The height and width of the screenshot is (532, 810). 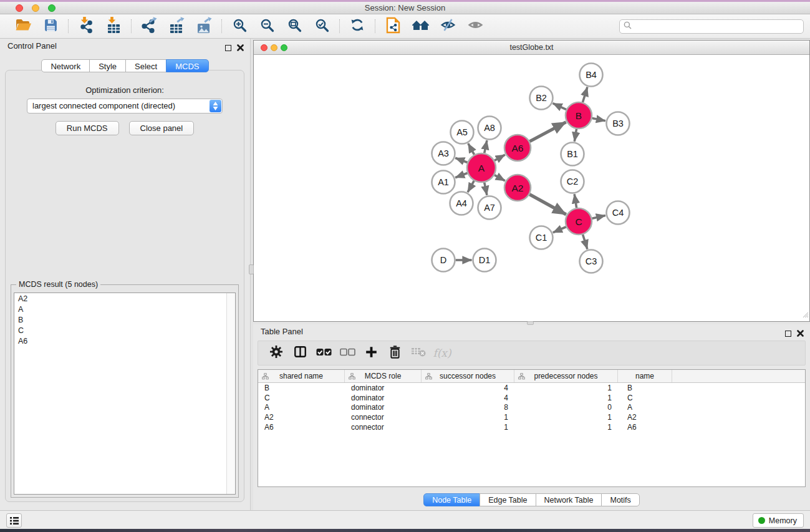 I want to click on import-network-button, so click(x=86, y=26).